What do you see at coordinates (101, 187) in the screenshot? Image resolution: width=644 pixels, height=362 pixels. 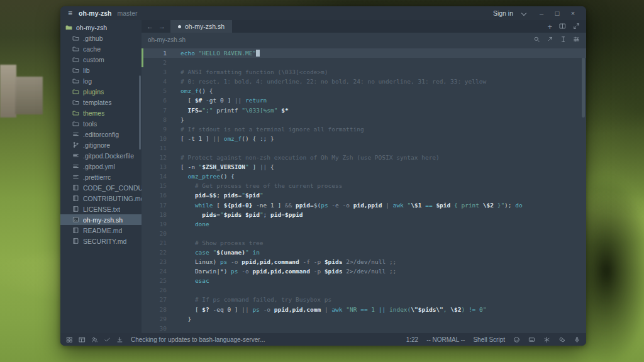 I see `sidebar-item-code-of-conduct-m: CODE_OF_CONDUCT.m` at bounding box center [101, 187].